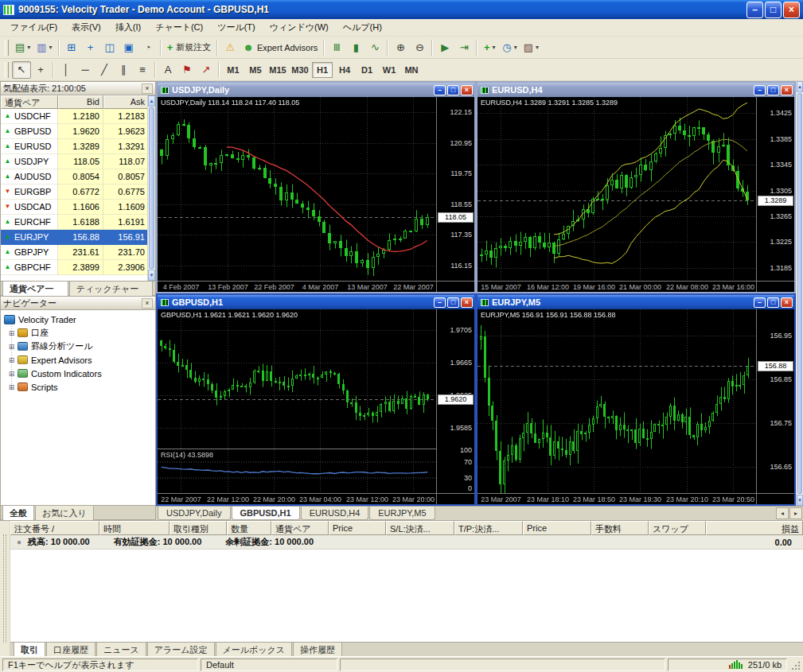 This screenshot has width=803, height=672. Describe the element at coordinates (64, 514) in the screenshot. I see `navigator-tab-favorites: お気に入り` at that location.